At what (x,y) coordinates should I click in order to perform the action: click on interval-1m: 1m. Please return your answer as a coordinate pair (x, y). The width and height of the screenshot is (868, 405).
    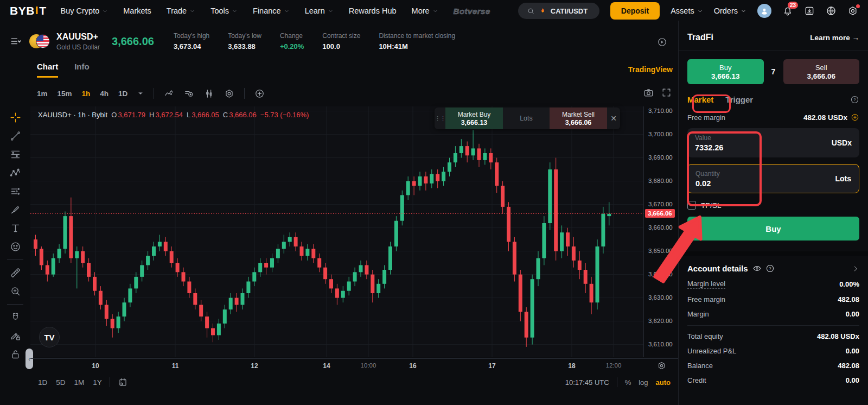
    Looking at the image, I should click on (42, 93).